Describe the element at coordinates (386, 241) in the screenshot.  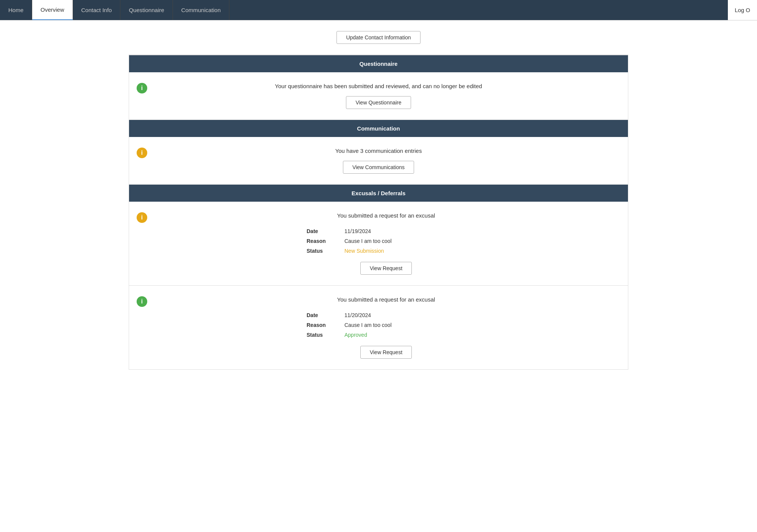
I see `excusal-details-1: Date 11/19/2024 Reason Cause I am too co…` at that location.